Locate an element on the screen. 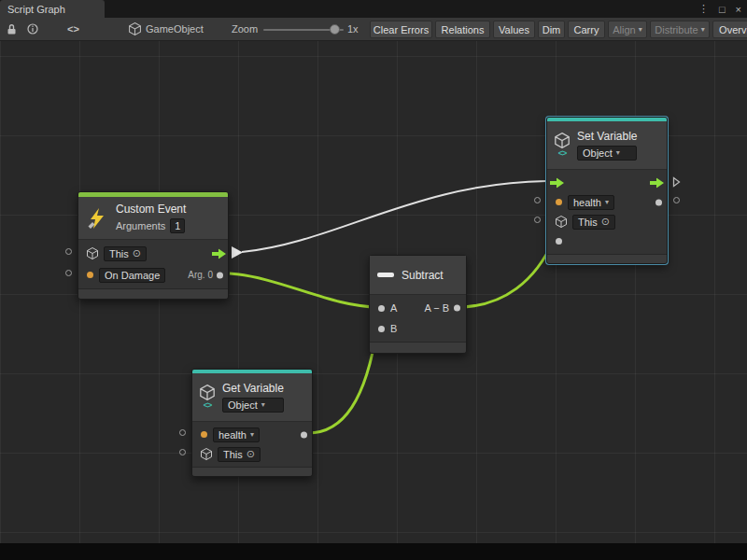  port-marker-customevent-name is located at coordinates (69, 273).